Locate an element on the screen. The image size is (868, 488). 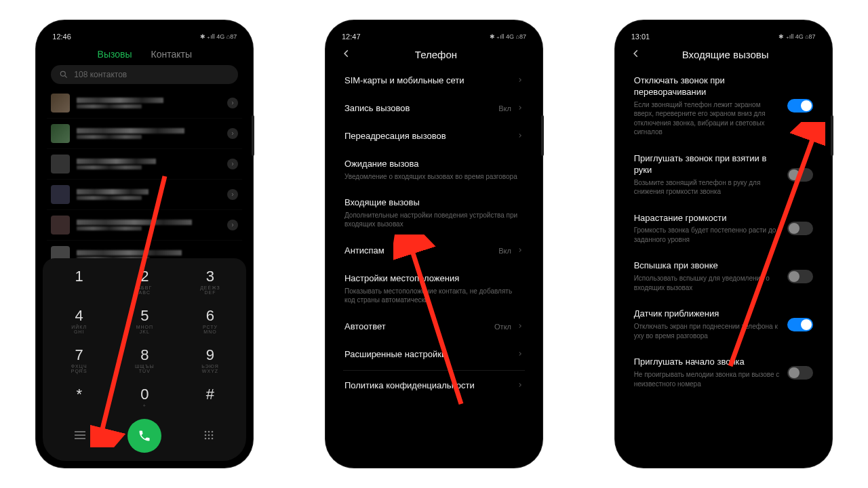
key-number: * is located at coordinates (79, 394).